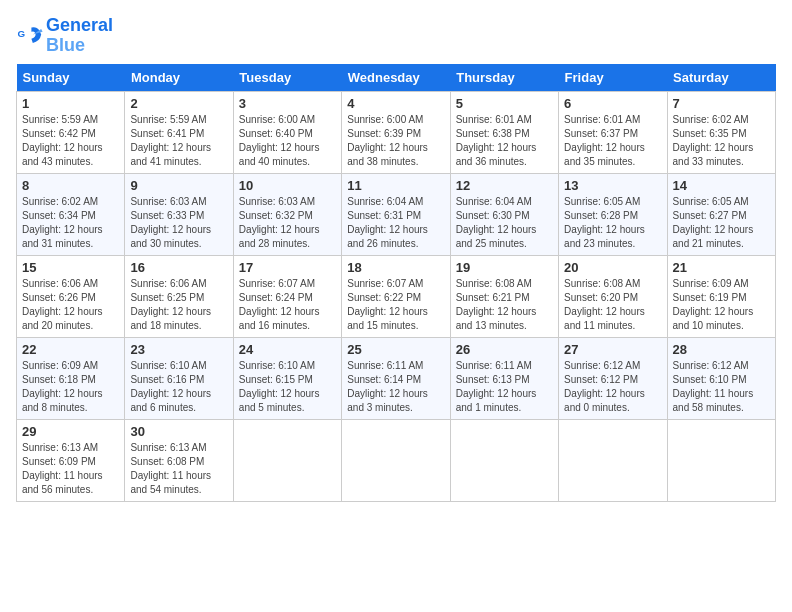 Image resolution: width=792 pixels, height=612 pixels. Describe the element at coordinates (721, 378) in the screenshot. I see `day-cell-28: 28 Sunrise: 6:12 AM Sunset: 6:10 PM Dayl…` at that location.